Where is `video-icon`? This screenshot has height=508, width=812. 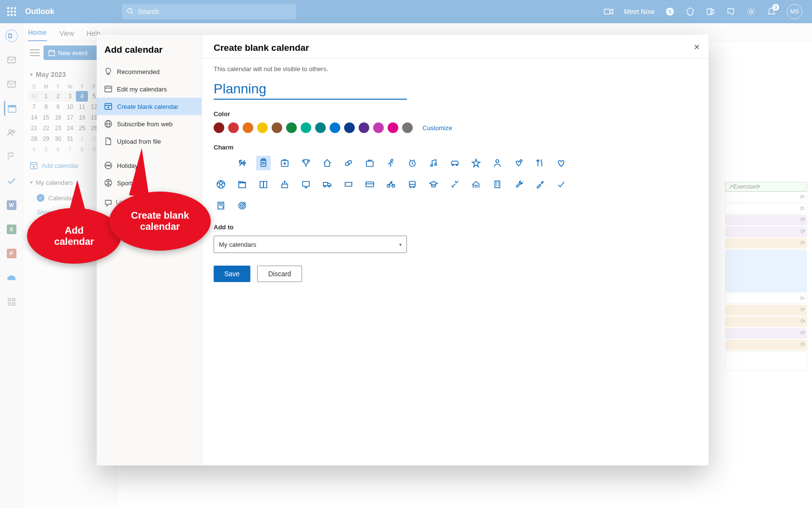 video-icon is located at coordinates (609, 12).